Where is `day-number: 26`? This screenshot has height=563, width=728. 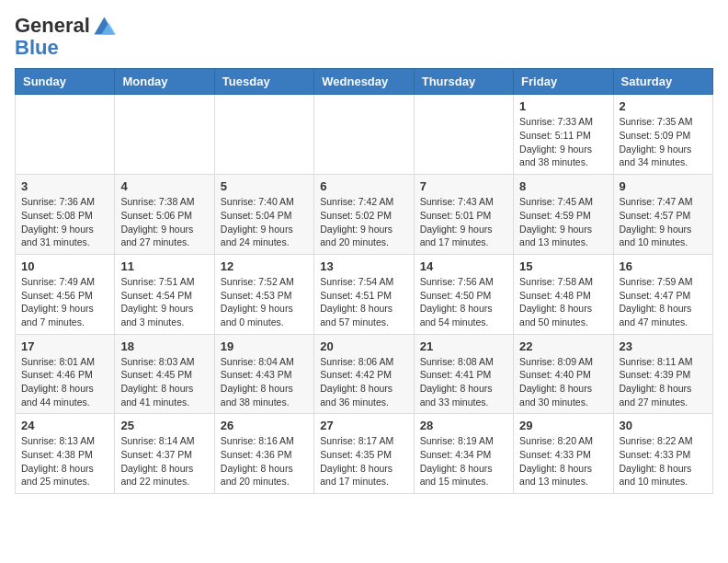 day-number: 26 is located at coordinates (265, 425).